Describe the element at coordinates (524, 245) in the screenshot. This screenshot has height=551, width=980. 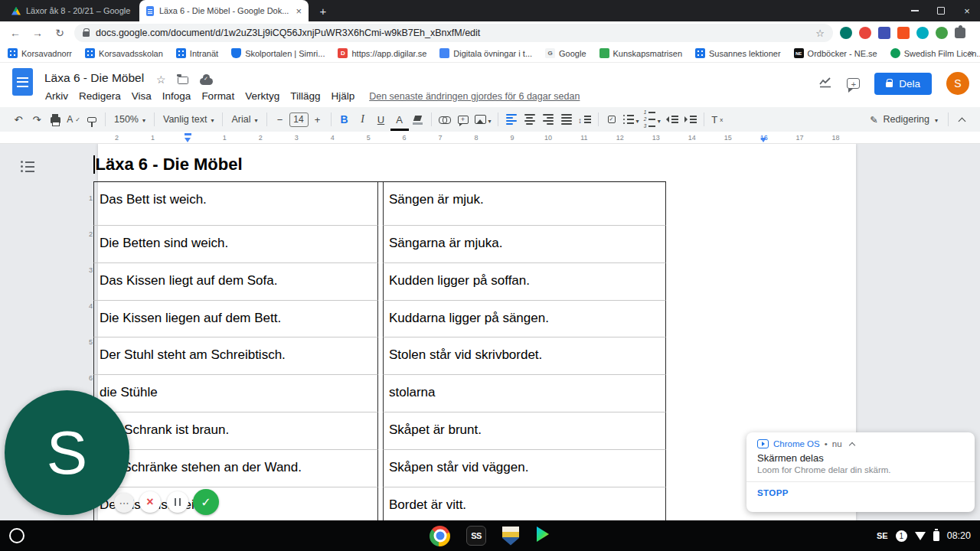
I see `table-cell-swedish: Sängarna är mjuka.` at that location.